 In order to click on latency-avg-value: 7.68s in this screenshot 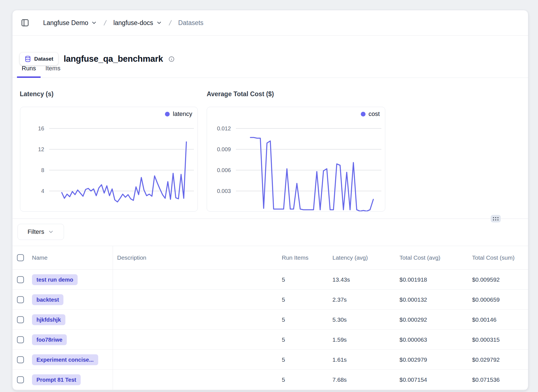, I will do `click(339, 380)`.